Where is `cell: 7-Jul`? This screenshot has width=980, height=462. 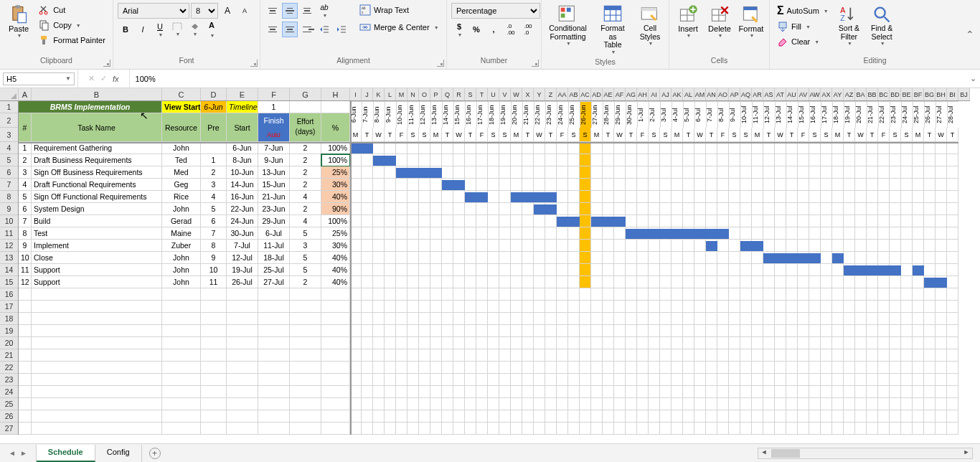
cell: 7-Jul is located at coordinates (242, 245).